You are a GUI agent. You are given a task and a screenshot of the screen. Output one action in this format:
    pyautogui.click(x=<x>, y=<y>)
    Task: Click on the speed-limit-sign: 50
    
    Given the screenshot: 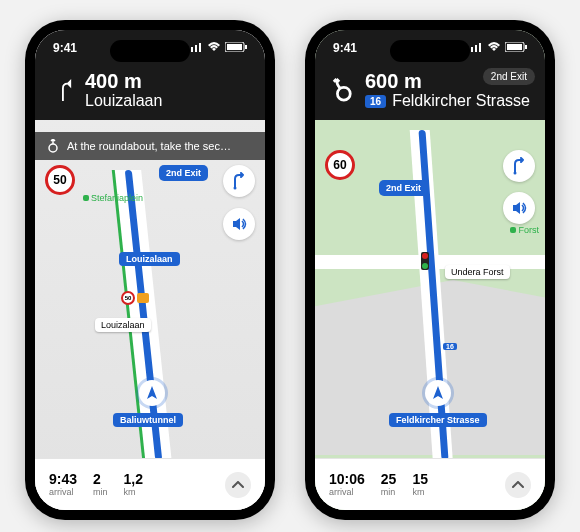 What is the action you would take?
    pyautogui.click(x=60, y=180)
    